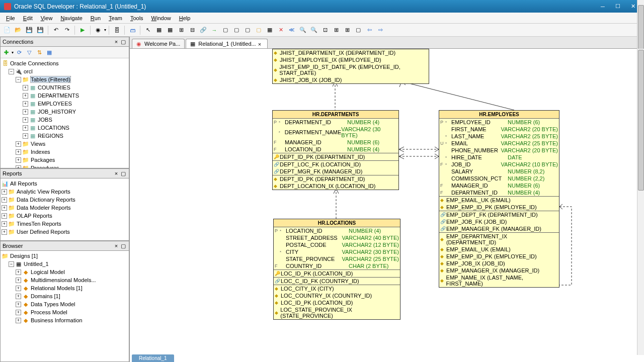 Image resolution: width=644 pixels, height=362 pixels. Describe the element at coordinates (49, 52) in the screenshot. I see `color-icon: ▦` at that location.